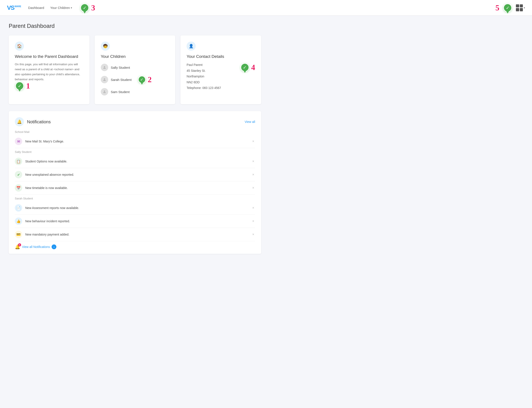 This screenshot has height=408, width=532. Describe the element at coordinates (135, 68) in the screenshot. I see `child-sally: Sally Student` at that location.